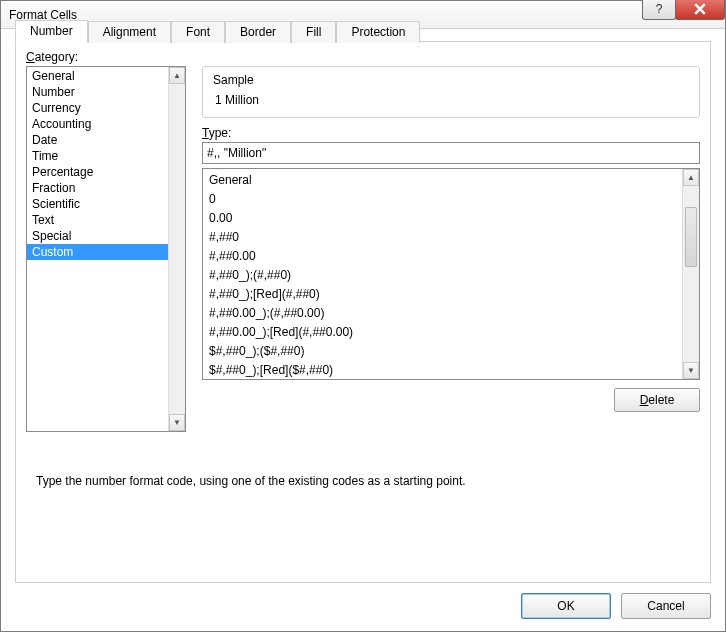 This screenshot has width=726, height=632. Describe the element at coordinates (660, 9) in the screenshot. I see `help-icon: ?` at that location.